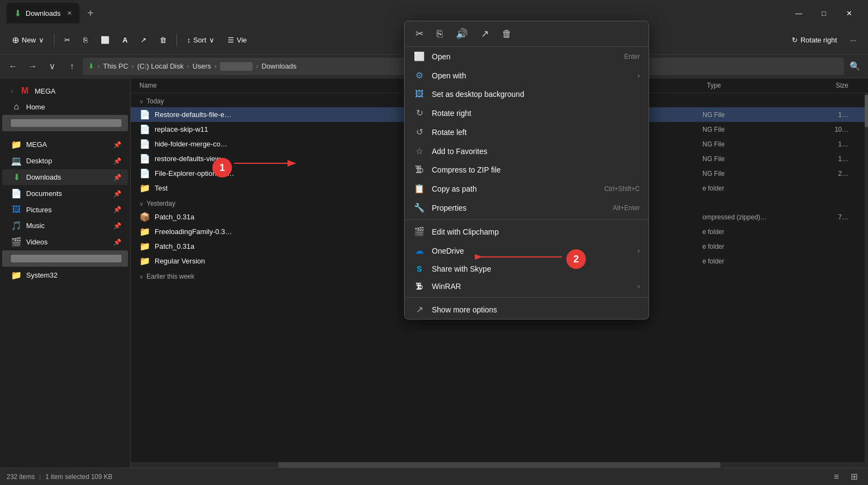  Describe the element at coordinates (824, 13) in the screenshot. I see `window-controls: — □ ✕` at that location.